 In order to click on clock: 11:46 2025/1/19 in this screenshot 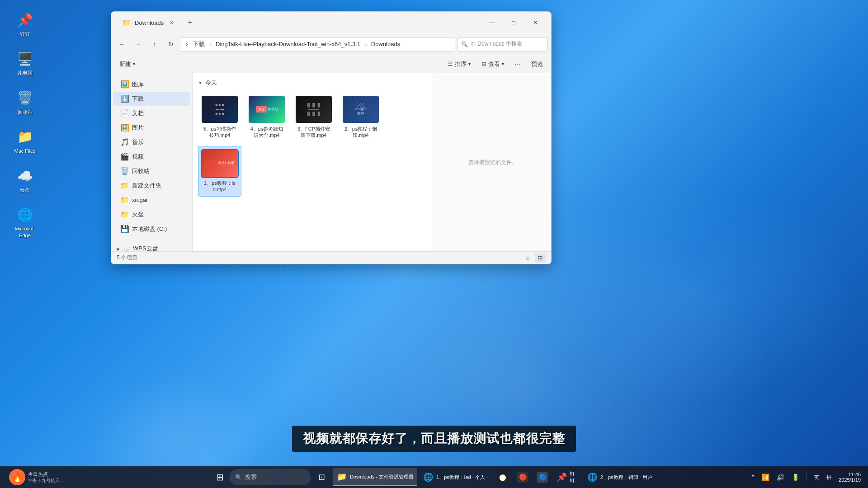, I will do `click(850, 477)`.